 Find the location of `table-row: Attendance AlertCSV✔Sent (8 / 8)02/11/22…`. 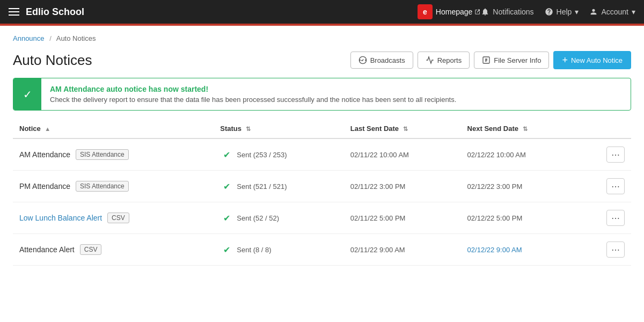

table-row: Attendance AlertCSV✔Sent (8 / 8)02/11/22… is located at coordinates (322, 250).